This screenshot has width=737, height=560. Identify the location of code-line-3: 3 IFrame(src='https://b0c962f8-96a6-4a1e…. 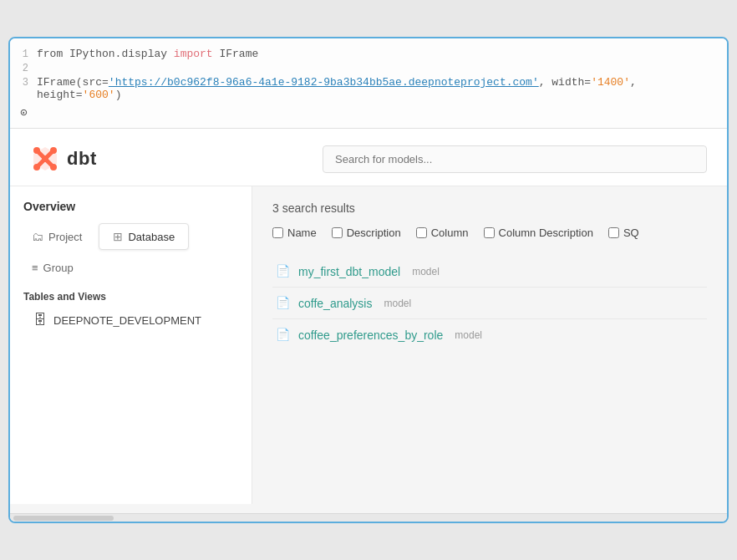
(368, 89).